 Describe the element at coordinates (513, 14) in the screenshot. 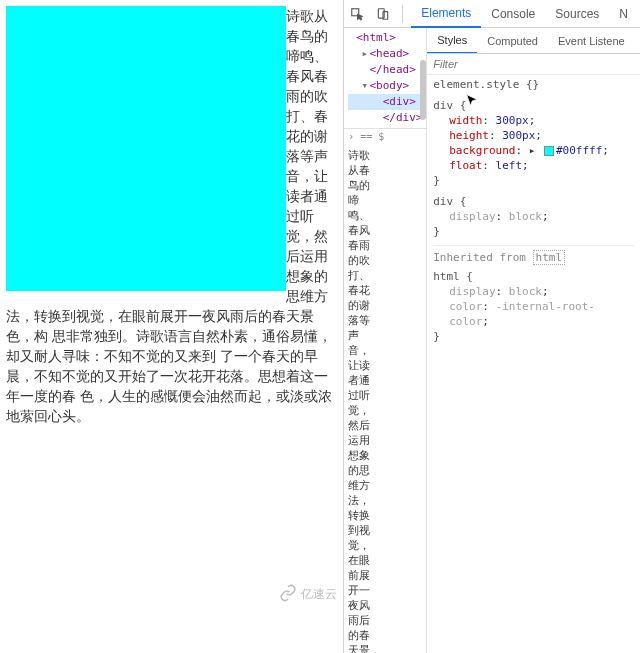

I see `tab-console: Console` at that location.